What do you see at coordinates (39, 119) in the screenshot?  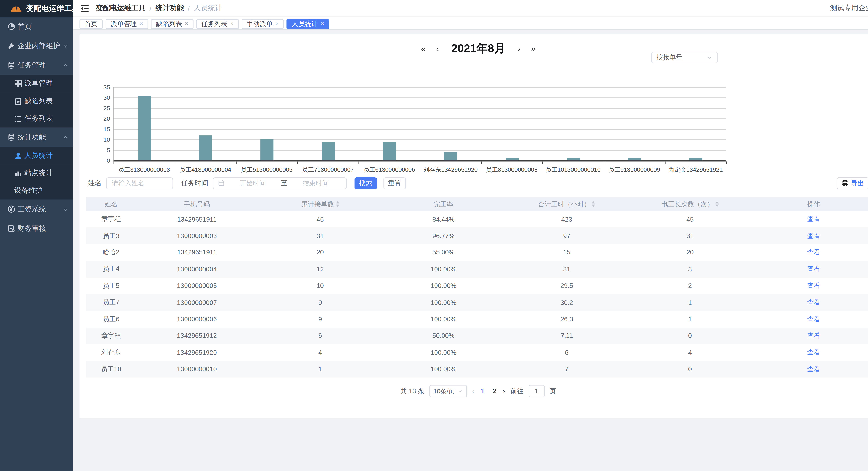 I see `sidebar-item-label: 任务列表` at bounding box center [39, 119].